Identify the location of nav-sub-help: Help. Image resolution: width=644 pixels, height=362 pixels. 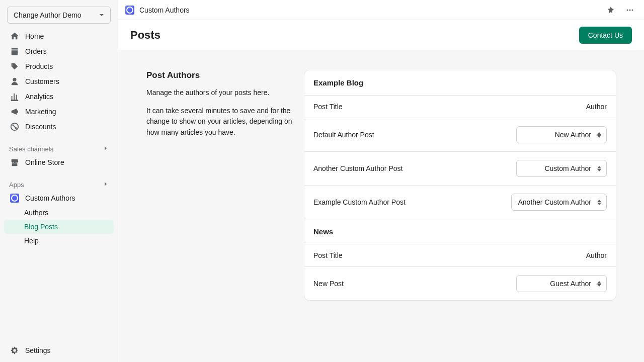
(59, 241).